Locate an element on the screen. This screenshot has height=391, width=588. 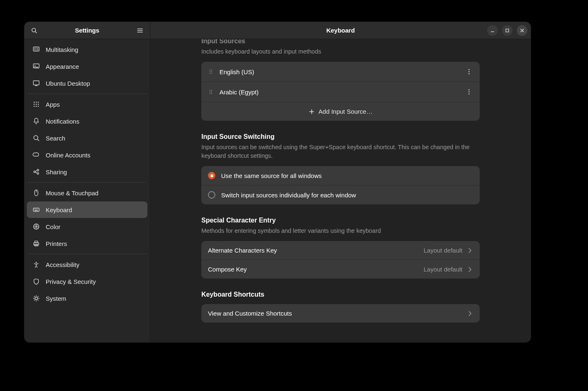
add-input-source-label: Add Input Source… is located at coordinates (346, 111).